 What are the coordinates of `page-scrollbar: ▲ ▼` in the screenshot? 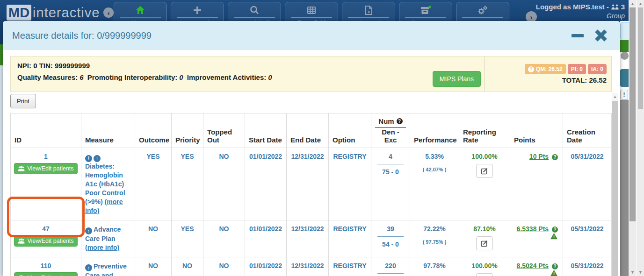 It's located at (640, 138).